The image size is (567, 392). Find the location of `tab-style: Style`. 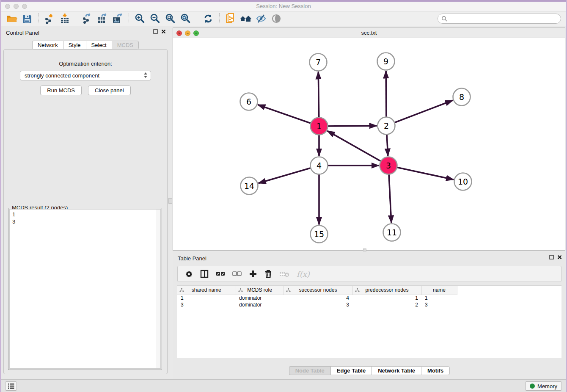

tab-style: Style is located at coordinates (74, 45).